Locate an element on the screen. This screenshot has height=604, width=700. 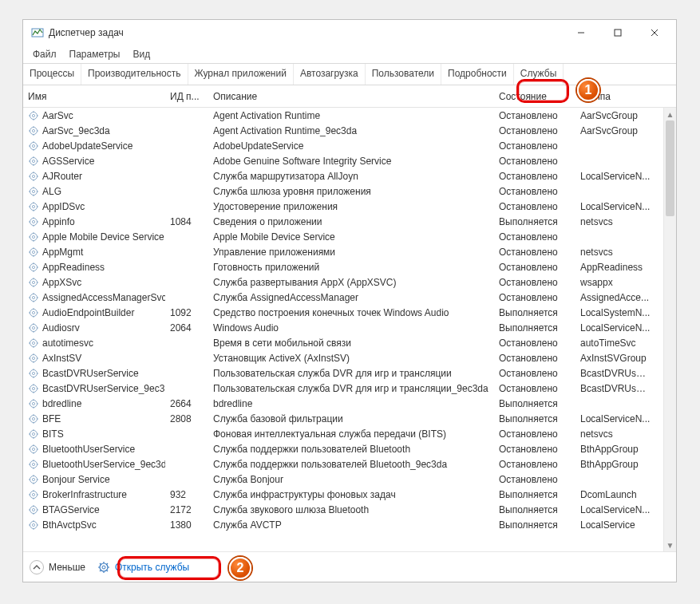
table-row: BFE2808Служба базовой фильтрацииВыполняе… is located at coordinates (350, 418).